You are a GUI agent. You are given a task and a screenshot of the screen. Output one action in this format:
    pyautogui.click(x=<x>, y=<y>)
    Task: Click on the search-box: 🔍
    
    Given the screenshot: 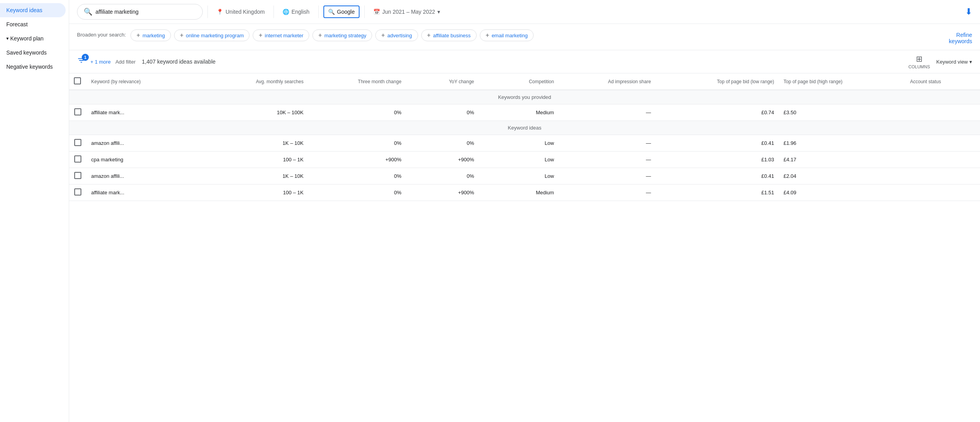 What is the action you would take?
    pyautogui.click(x=140, y=12)
    